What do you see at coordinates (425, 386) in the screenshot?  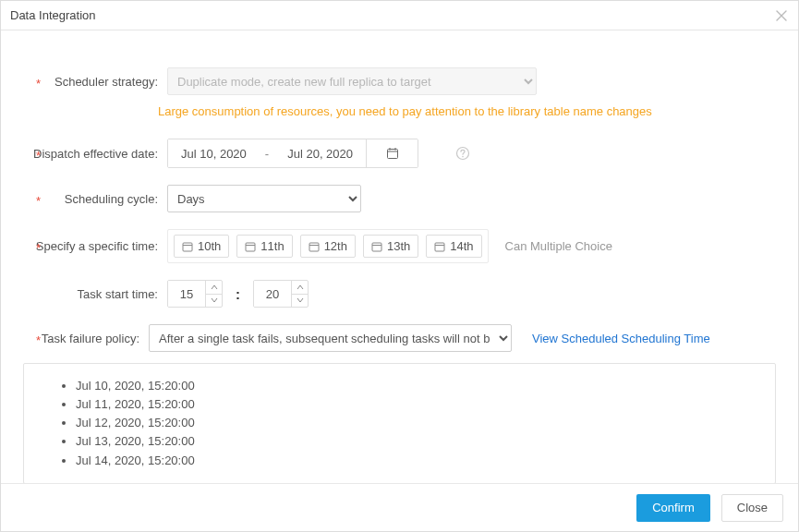 I see `list-item: Jul 10, 2020, 15:20:00` at bounding box center [425, 386].